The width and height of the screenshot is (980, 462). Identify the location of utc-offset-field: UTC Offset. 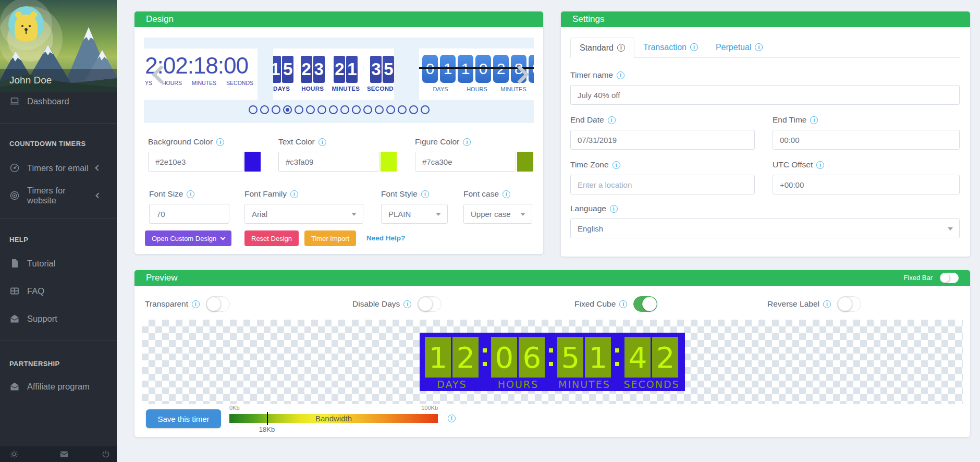
(866, 177).